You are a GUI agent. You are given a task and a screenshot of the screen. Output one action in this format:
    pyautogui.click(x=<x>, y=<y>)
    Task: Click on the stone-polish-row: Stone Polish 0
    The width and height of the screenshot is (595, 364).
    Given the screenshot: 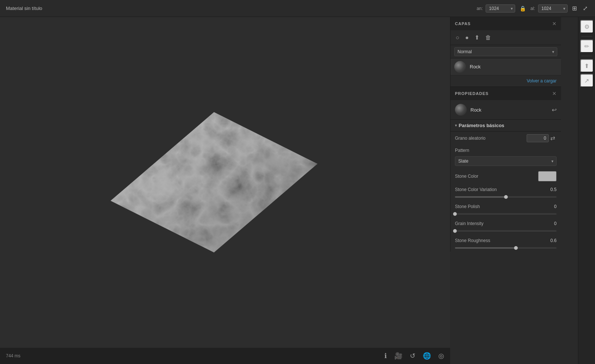 What is the action you would take?
    pyautogui.click(x=506, y=207)
    